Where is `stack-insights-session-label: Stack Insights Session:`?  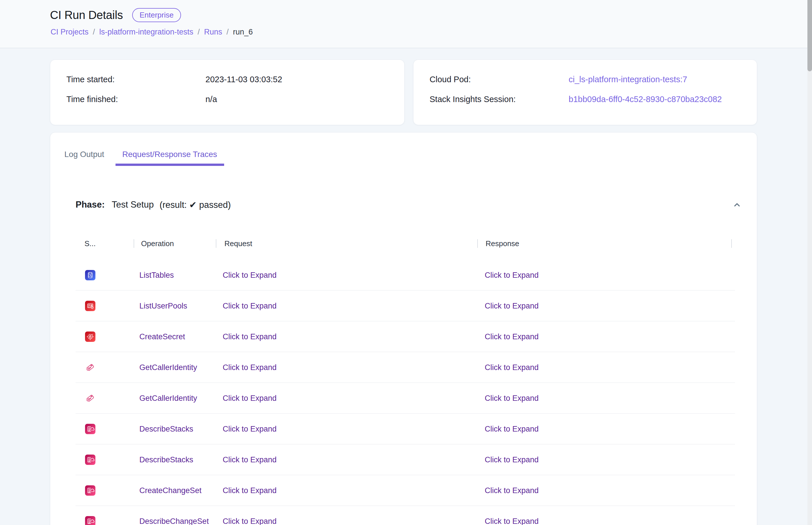 stack-insights-session-label: Stack Insights Session: is located at coordinates (499, 99).